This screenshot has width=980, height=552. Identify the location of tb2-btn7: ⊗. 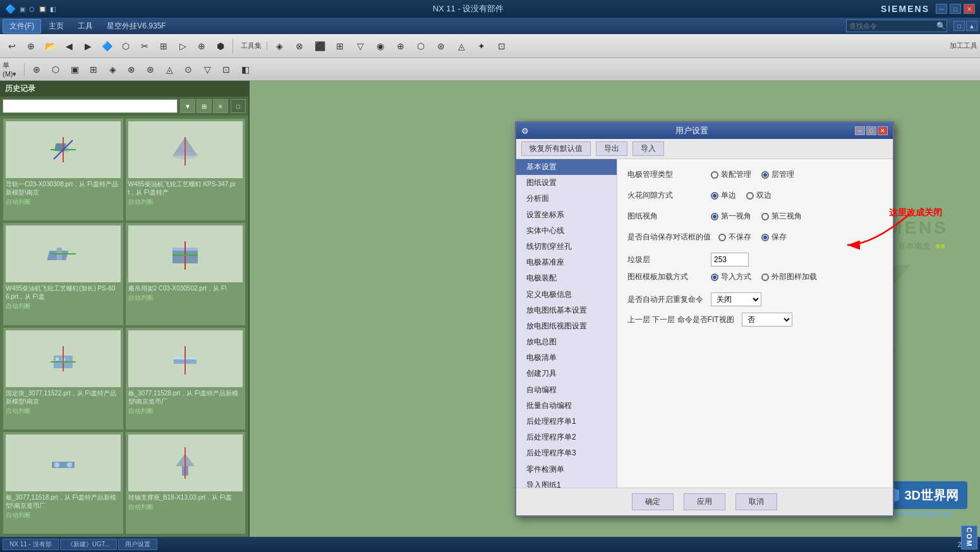
(131, 69).